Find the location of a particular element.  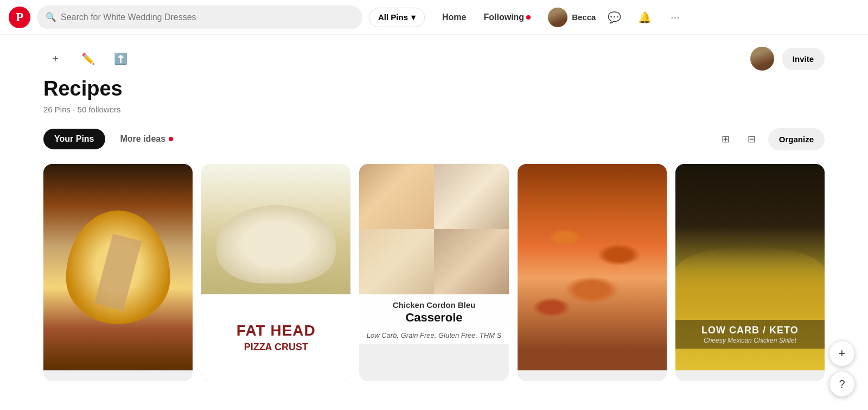

edit-icon: ✏️ is located at coordinates (88, 59).